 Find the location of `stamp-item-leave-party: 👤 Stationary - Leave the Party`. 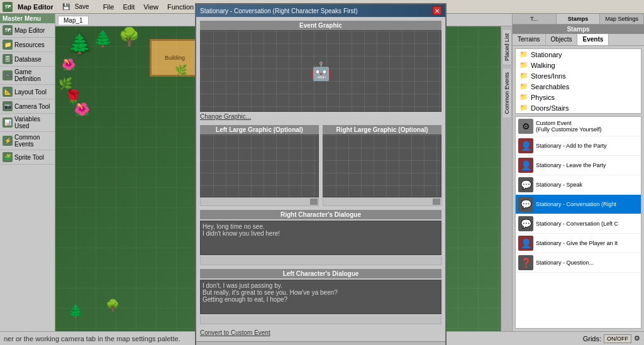

stamp-item-leave-party: 👤 Stationary - Leave the Party is located at coordinates (579, 166).